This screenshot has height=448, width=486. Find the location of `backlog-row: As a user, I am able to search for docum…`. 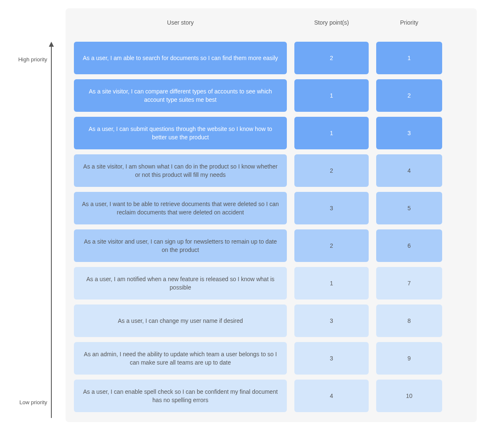

backlog-row: As a user, I am able to search for docum… is located at coordinates (271, 58).